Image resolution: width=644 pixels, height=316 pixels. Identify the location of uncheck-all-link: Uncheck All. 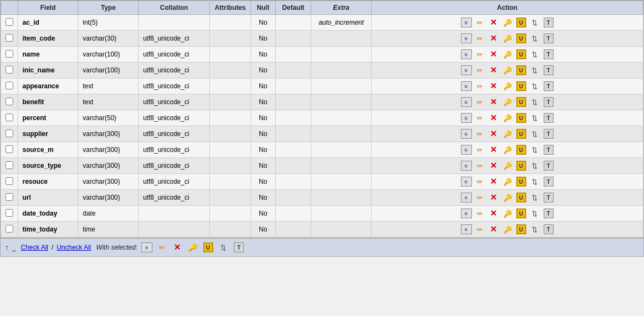
(73, 247).